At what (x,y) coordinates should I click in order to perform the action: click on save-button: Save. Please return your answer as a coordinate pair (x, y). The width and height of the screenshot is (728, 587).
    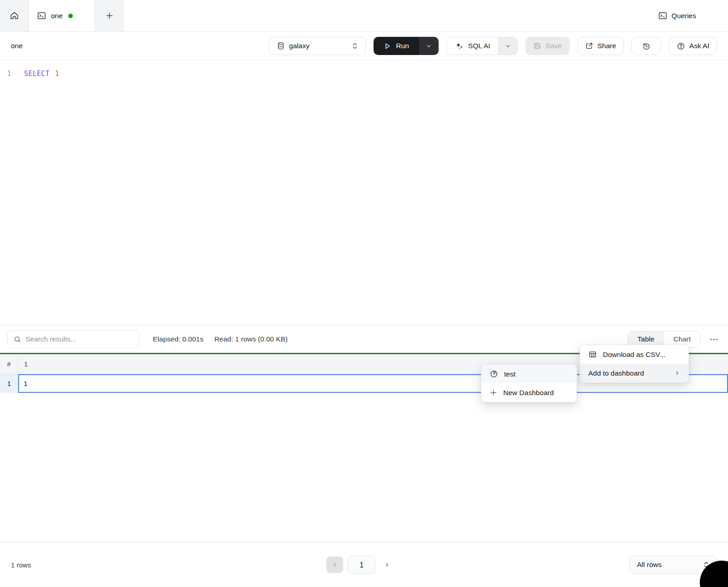
    Looking at the image, I should click on (547, 46).